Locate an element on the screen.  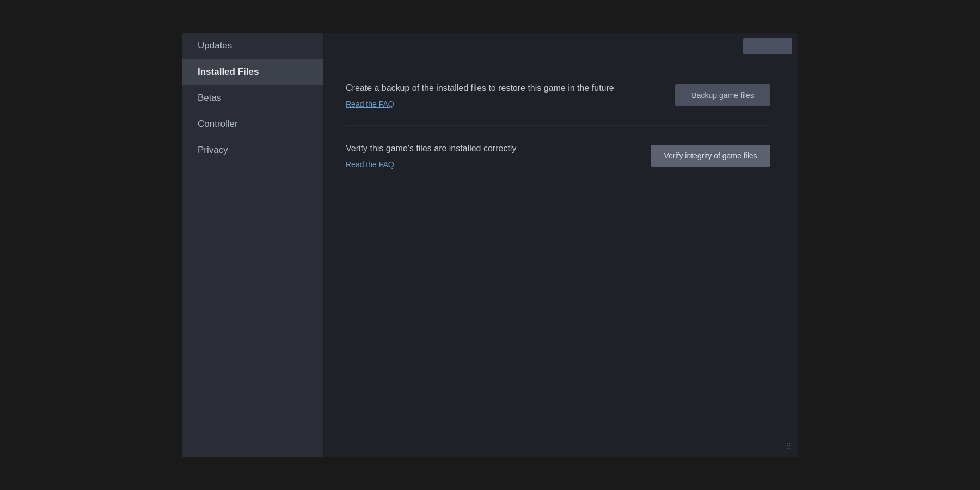
sidebar-item-updates-label: Updates is located at coordinates (215, 46).